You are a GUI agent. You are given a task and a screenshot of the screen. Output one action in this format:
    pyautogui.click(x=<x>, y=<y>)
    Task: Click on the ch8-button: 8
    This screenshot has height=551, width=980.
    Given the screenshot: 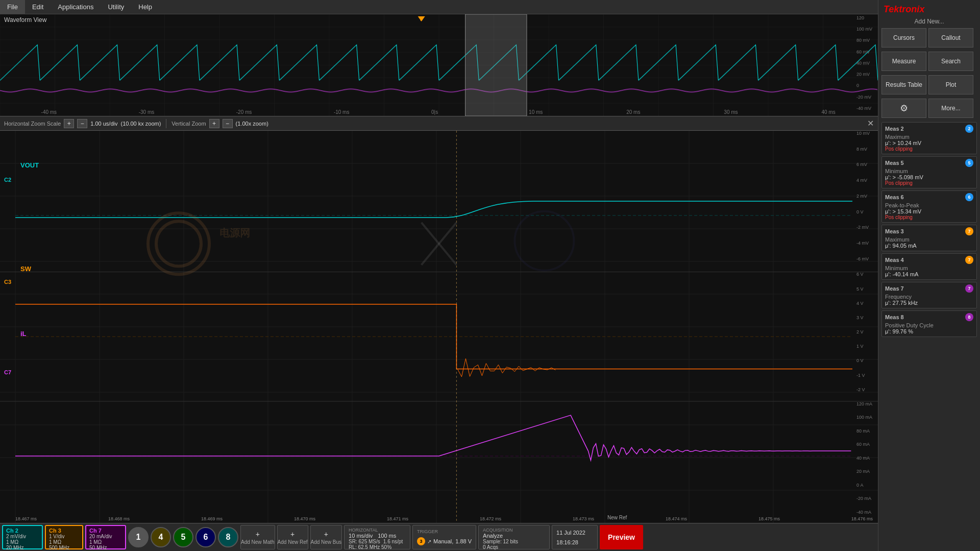 What is the action you would take?
    pyautogui.click(x=228, y=537)
    